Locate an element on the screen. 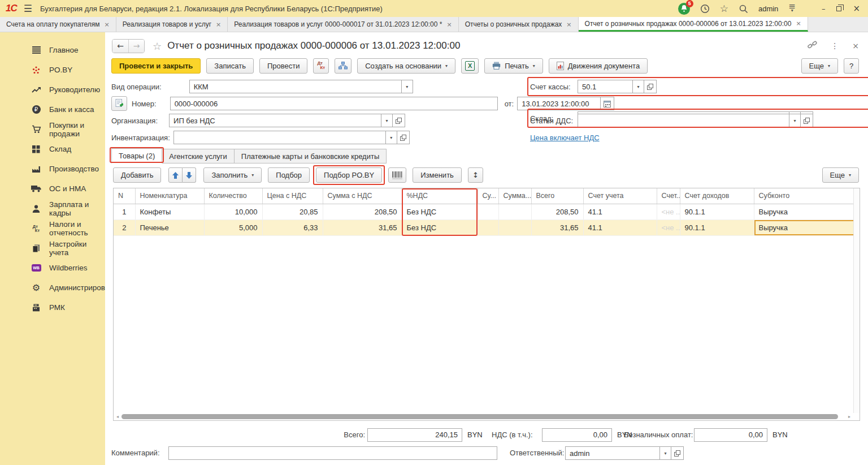  barcode-scan-button is located at coordinates (397, 175).